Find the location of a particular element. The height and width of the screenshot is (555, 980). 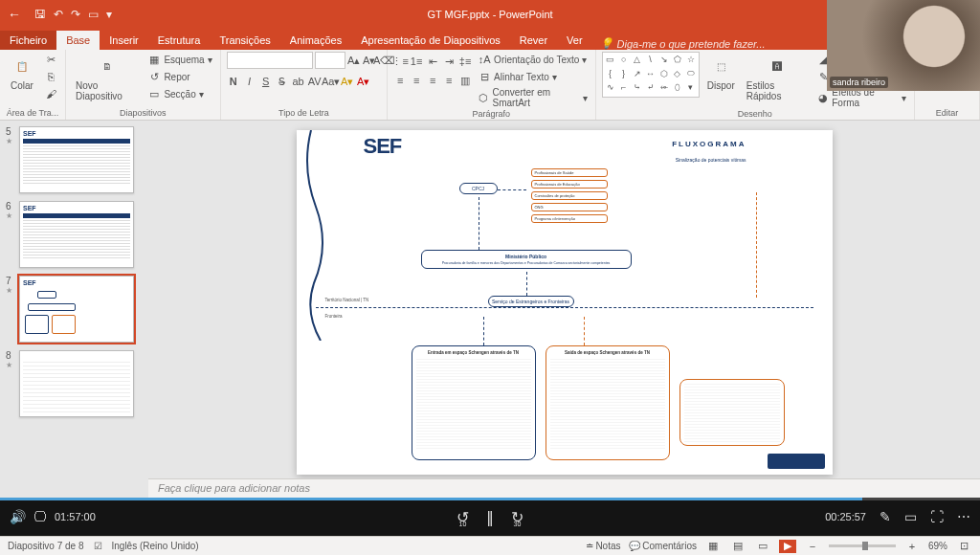

tab-review: Rever is located at coordinates (534, 40).